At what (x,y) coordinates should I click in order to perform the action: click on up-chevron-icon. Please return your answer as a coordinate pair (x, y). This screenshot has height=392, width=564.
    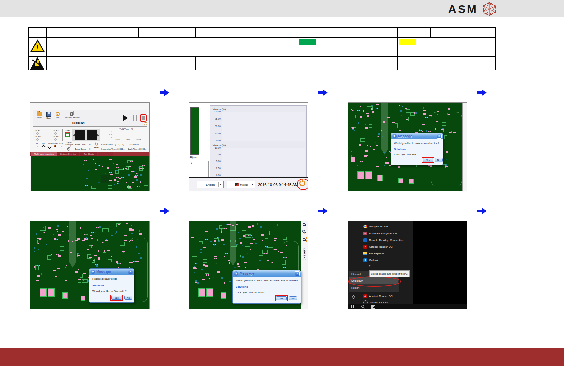
    Looking at the image, I should click on (44, 147).